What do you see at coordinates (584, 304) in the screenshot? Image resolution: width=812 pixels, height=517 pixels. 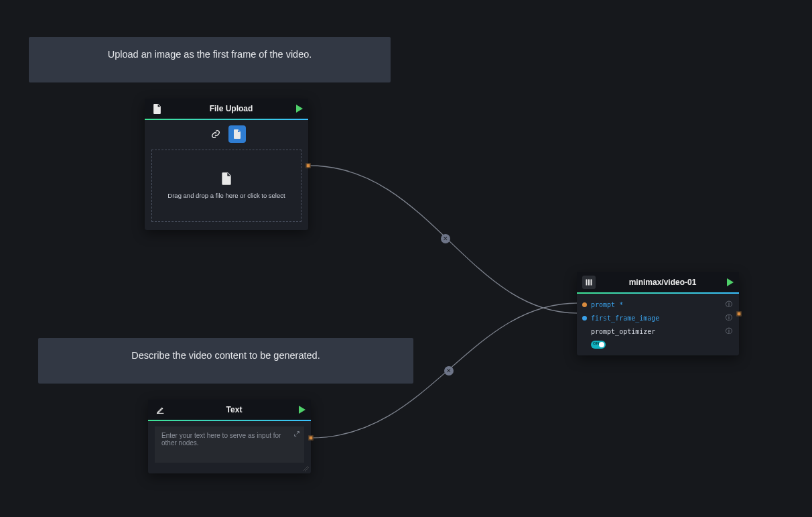 I see `input-port-prompt` at bounding box center [584, 304].